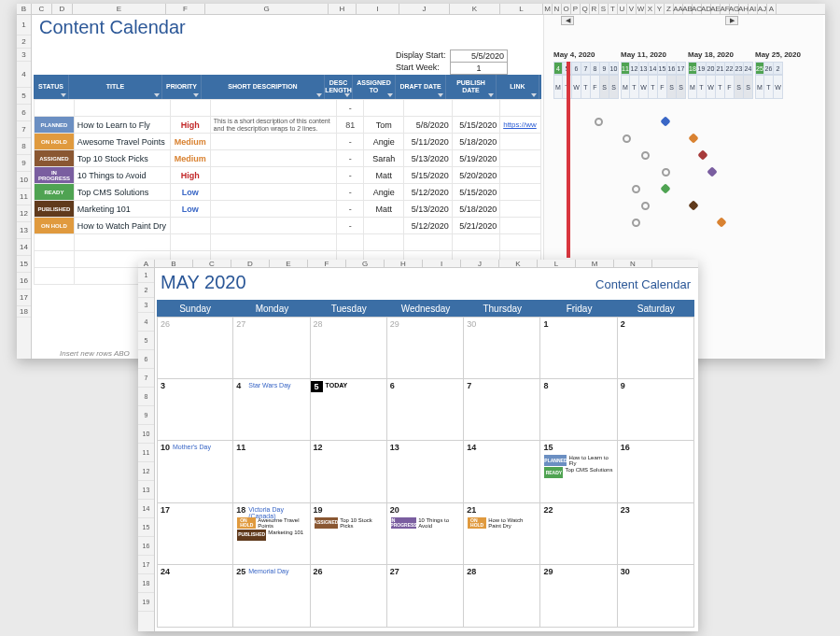 The image size is (840, 636). Describe the element at coordinates (567, 9) in the screenshot. I see `col-letter: O` at that location.